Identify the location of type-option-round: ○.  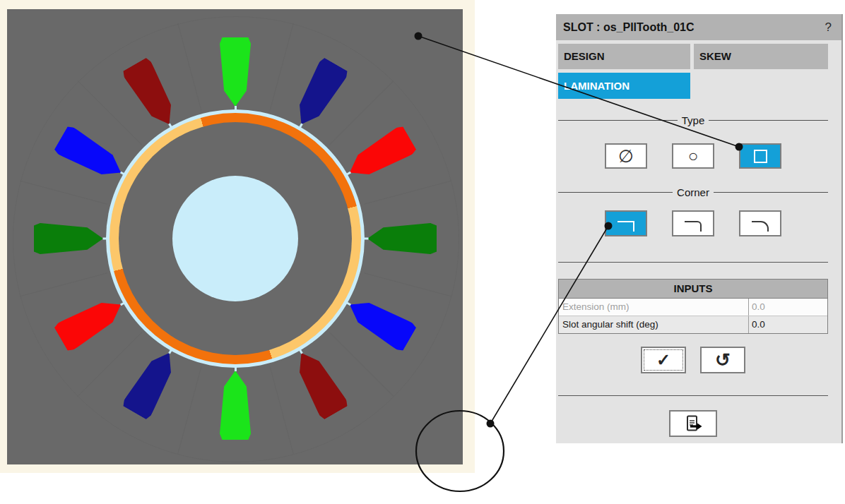
(693, 156).